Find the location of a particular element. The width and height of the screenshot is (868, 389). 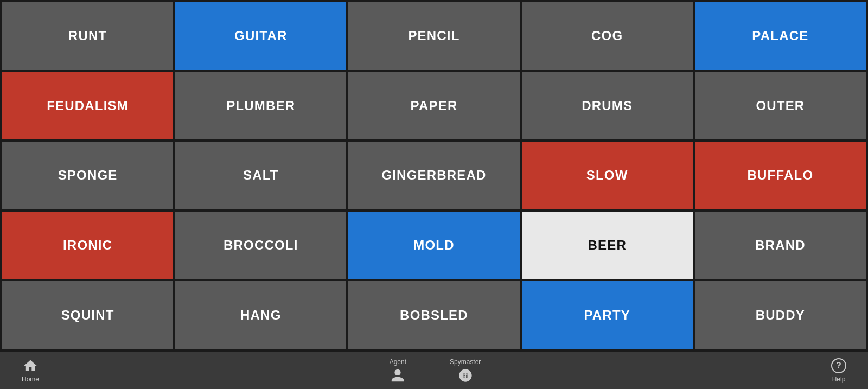

agent-label: Agent is located at coordinates (398, 362).